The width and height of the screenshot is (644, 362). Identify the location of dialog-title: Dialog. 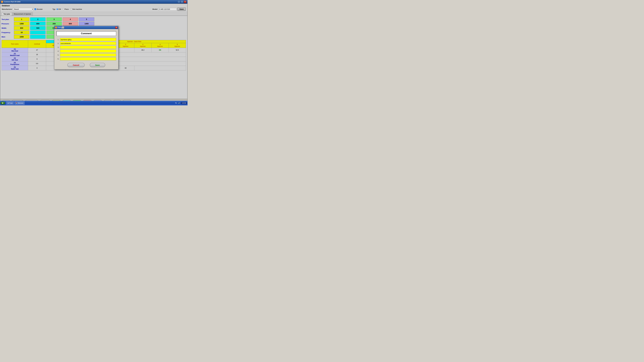
(60, 27).